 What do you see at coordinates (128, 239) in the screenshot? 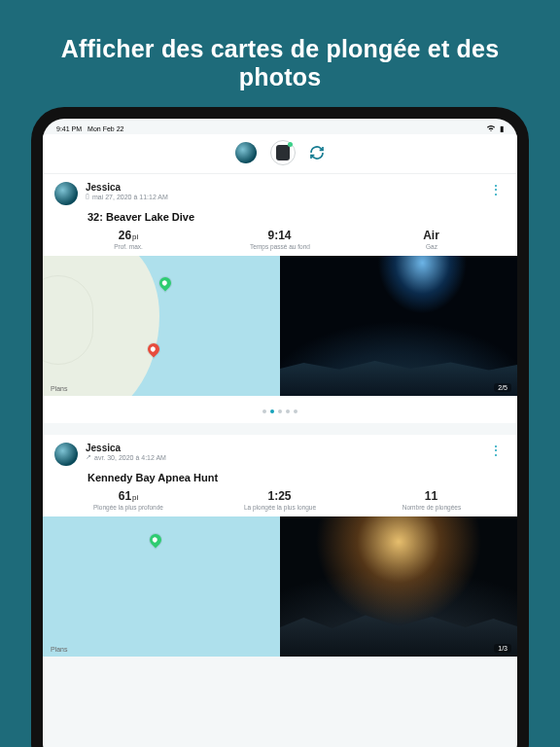
I see `stat-max-depth: 26pi Prof. max.` at bounding box center [128, 239].